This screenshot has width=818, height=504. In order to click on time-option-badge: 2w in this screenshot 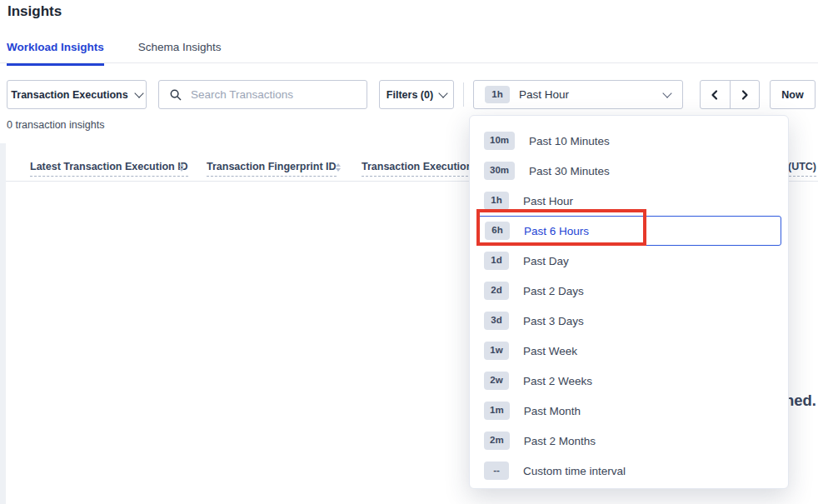, I will do `click(496, 381)`.